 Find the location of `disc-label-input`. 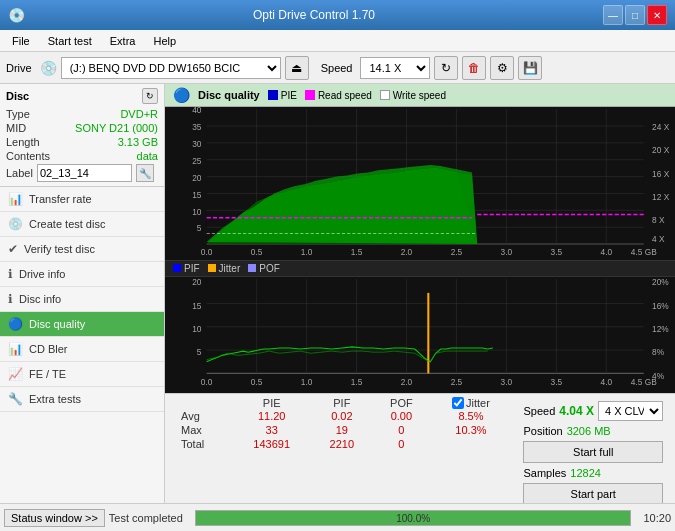

disc-label-input is located at coordinates (84, 173).